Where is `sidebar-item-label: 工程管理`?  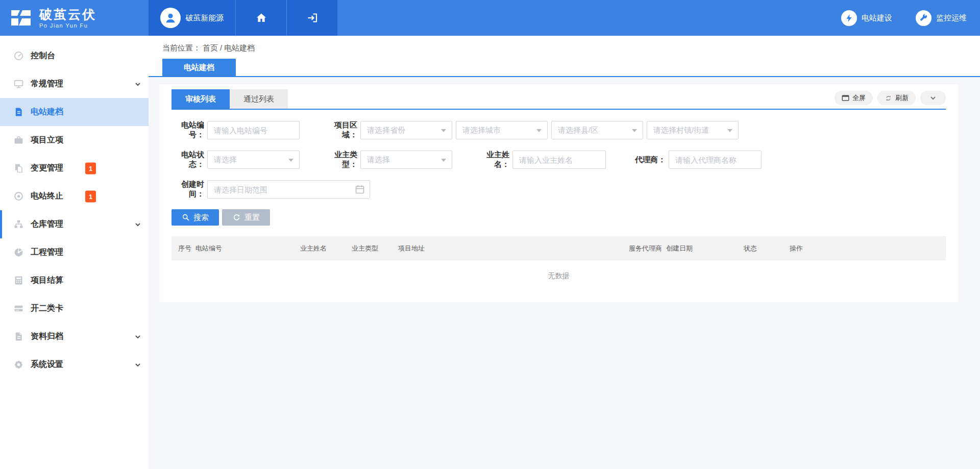 sidebar-item-label: 工程管理 is located at coordinates (47, 252).